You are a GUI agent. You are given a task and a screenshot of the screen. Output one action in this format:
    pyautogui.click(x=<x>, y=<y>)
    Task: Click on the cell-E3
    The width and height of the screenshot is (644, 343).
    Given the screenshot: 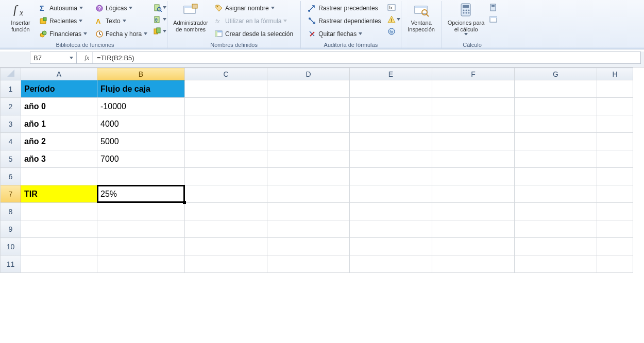 What is the action you would take?
    pyautogui.click(x=391, y=124)
    